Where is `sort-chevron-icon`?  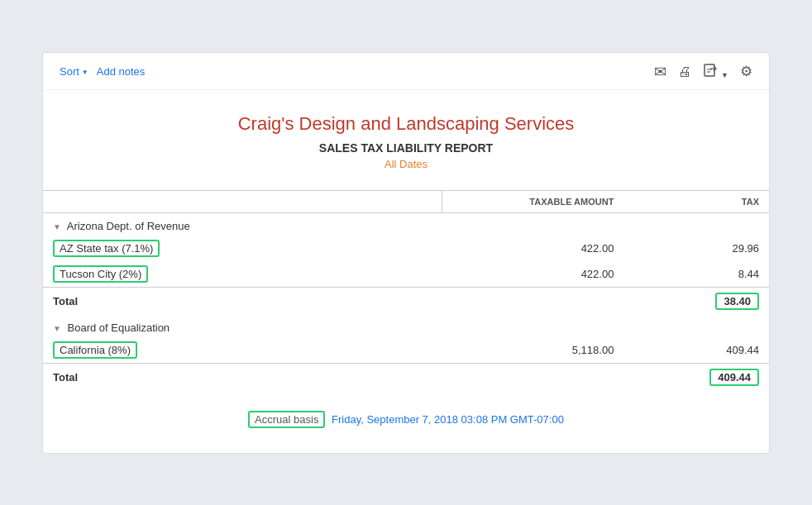 sort-chevron-icon is located at coordinates (85, 72).